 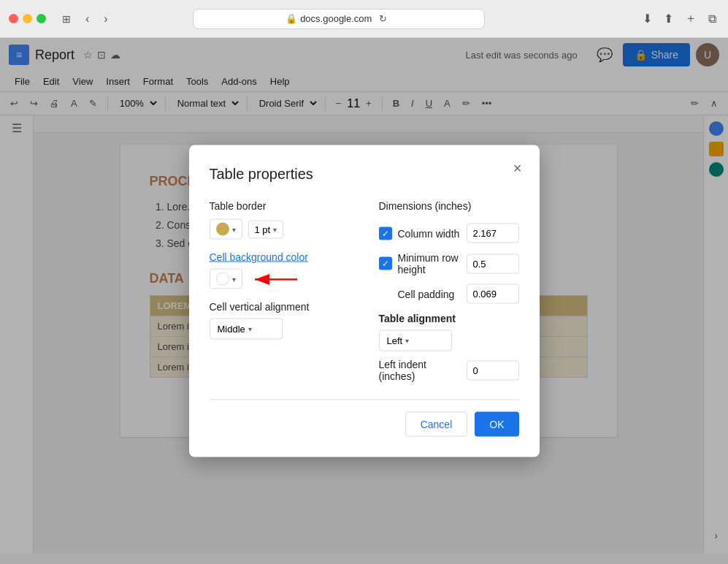 I want to click on column-width-label: Column width, so click(x=429, y=233).